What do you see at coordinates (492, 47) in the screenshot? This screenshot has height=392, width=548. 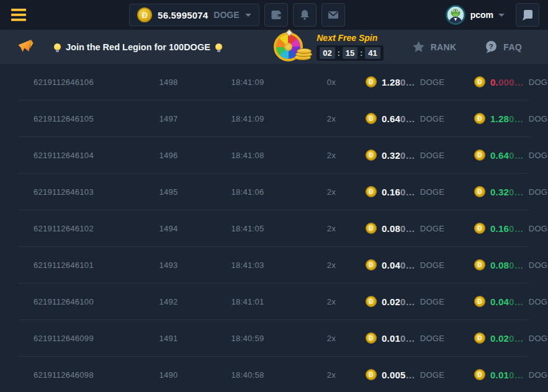 I see `question-mark-icon: ?` at bounding box center [492, 47].